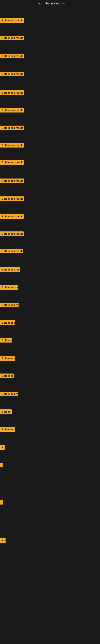  What do you see at coordinates (50, 4) in the screenshot?
I see `site-title: TheBottlenecker.com` at bounding box center [50, 4].